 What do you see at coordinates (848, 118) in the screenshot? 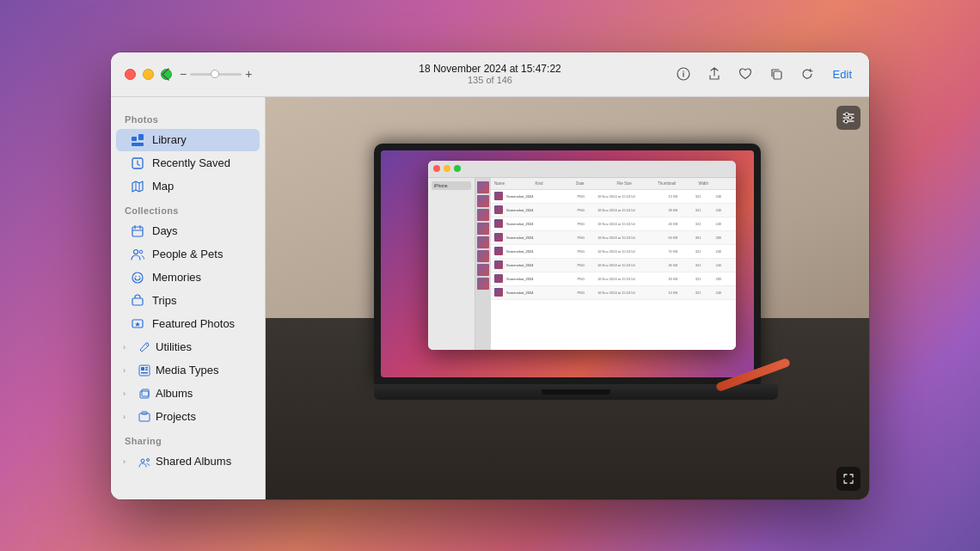
I see `adjust-button` at bounding box center [848, 118].